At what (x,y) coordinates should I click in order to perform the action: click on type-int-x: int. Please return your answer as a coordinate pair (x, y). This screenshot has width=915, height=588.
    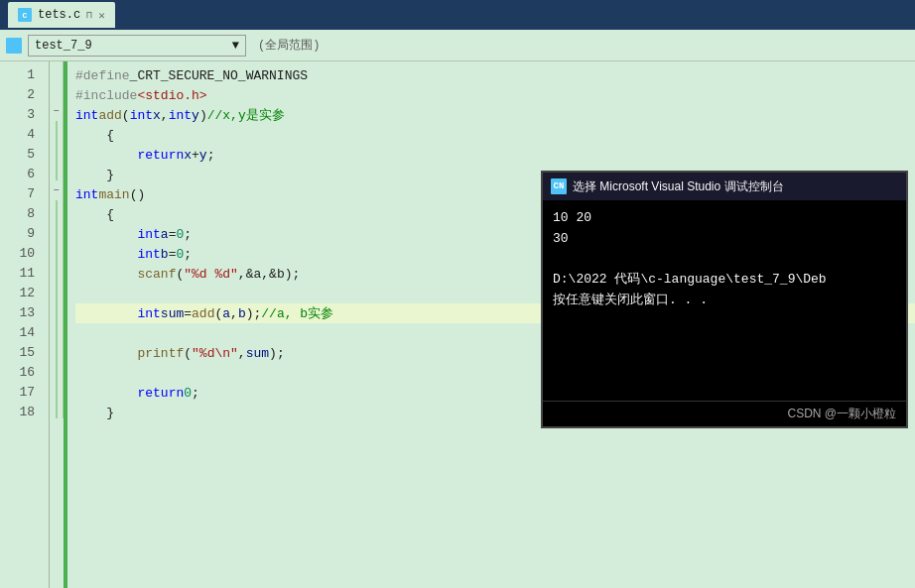
    Looking at the image, I should click on (141, 115).